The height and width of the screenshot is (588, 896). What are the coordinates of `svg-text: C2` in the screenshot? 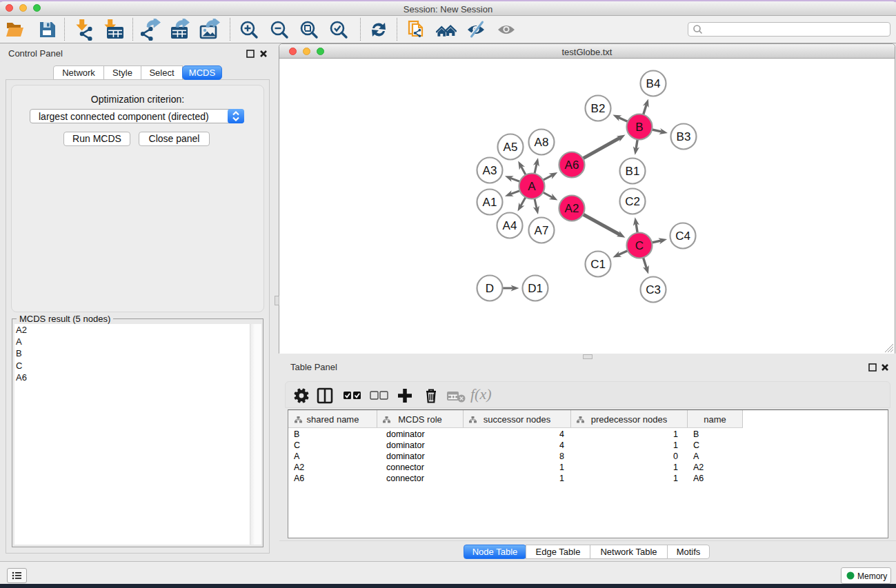 It's located at (633, 201).